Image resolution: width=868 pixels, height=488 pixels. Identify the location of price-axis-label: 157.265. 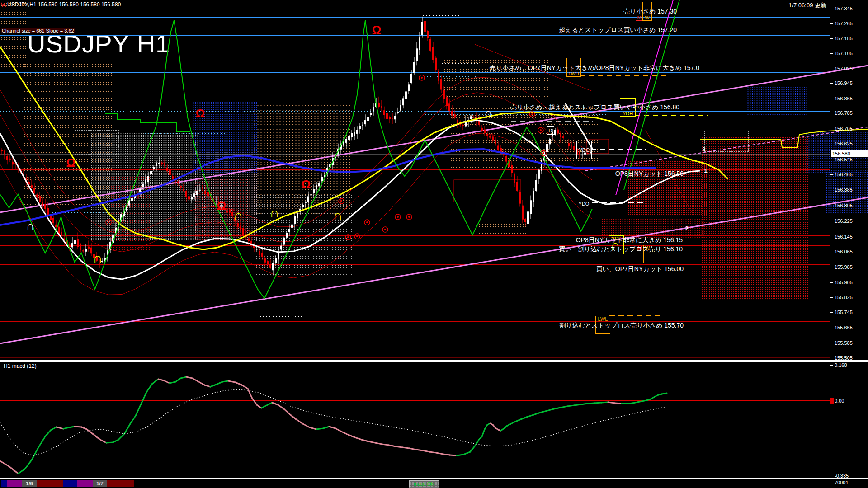
(844, 23).